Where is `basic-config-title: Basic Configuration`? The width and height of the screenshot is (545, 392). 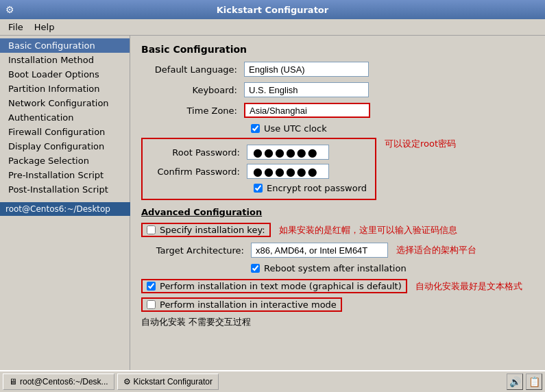
basic-config-title: Basic Configuration is located at coordinates (337, 49).